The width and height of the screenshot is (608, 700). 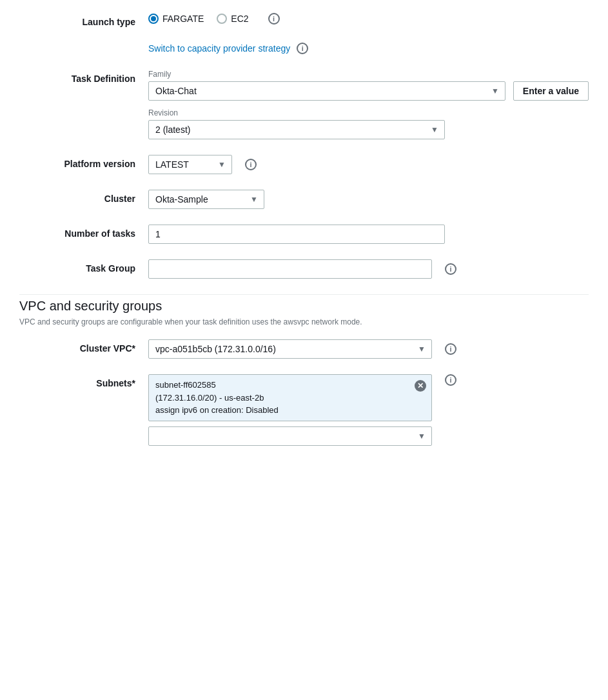 What do you see at coordinates (84, 232) in the screenshot?
I see `number-of-tasks-label: Number of tasks` at bounding box center [84, 232].